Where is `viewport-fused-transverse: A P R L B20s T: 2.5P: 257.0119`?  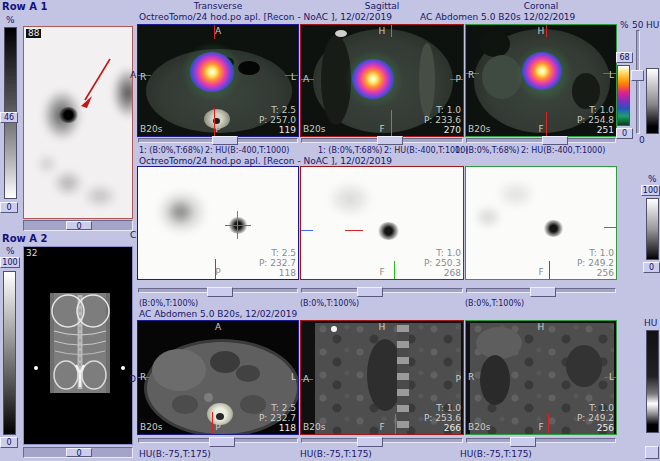 viewport-fused-transverse: A P R L B20s T: 2.5P: 257.0119 is located at coordinates (218, 80).